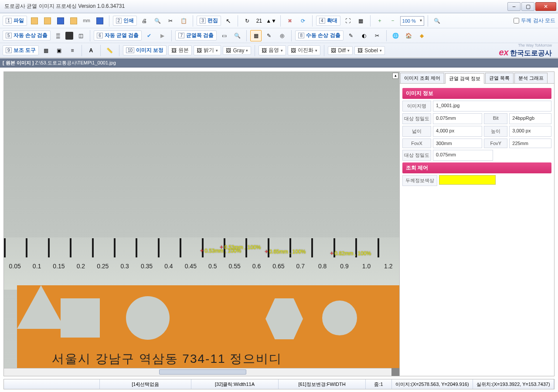 The image size is (558, 392). What do you see at coordinates (319, 36) in the screenshot?
I see `manual-damage-menu: 8수동 손상 검출` at bounding box center [319, 36].